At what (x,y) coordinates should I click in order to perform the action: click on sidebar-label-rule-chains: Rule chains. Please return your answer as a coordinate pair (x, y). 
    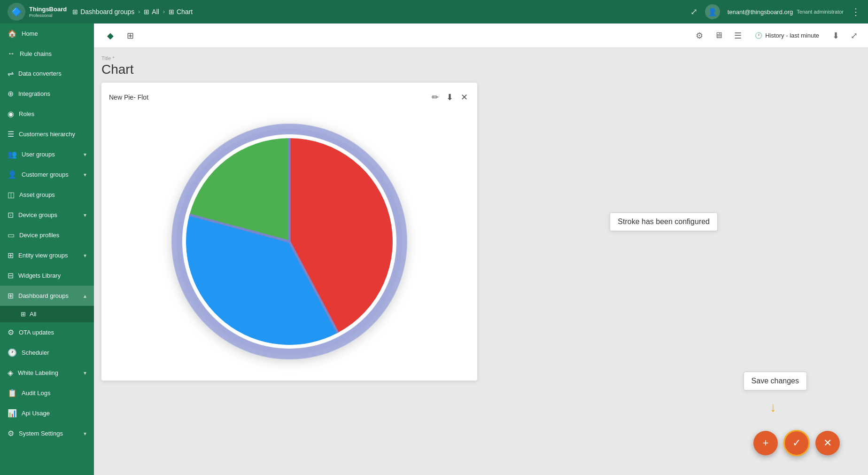
    Looking at the image, I should click on (53, 54).